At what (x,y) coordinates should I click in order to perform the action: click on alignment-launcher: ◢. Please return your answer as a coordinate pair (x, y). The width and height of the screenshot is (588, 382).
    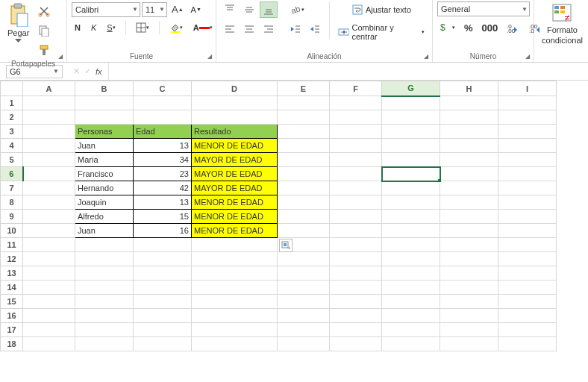
    Looking at the image, I should click on (426, 56).